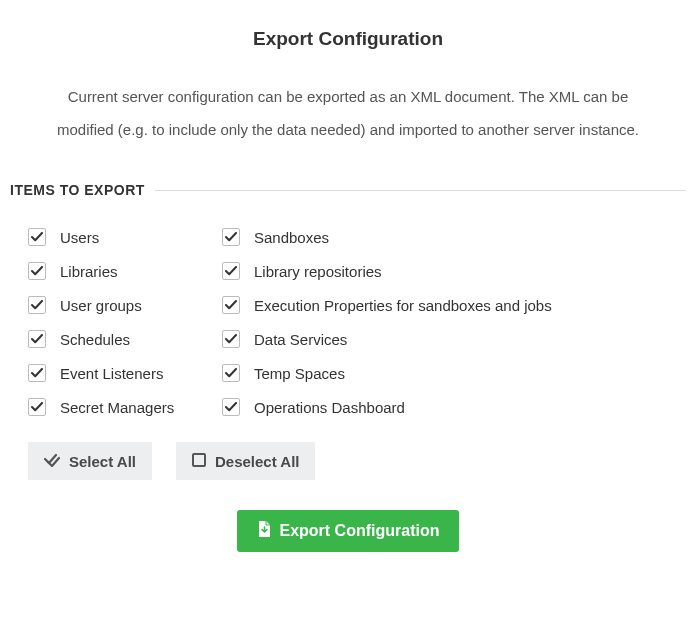 Image resolution: width=696 pixels, height=627 pixels. Describe the element at coordinates (113, 339) in the screenshot. I see `list-item: Schedules` at that location.